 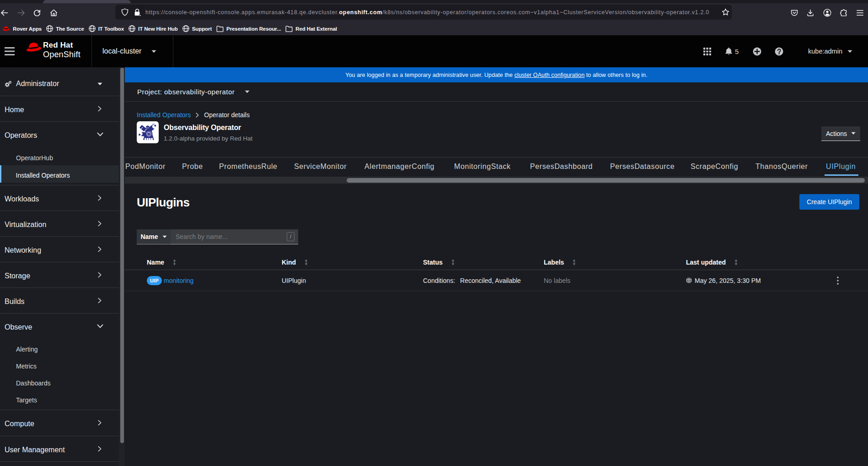 What do you see at coordinates (197, 28) in the screenshot?
I see `bookmark-support: Support` at bounding box center [197, 28].